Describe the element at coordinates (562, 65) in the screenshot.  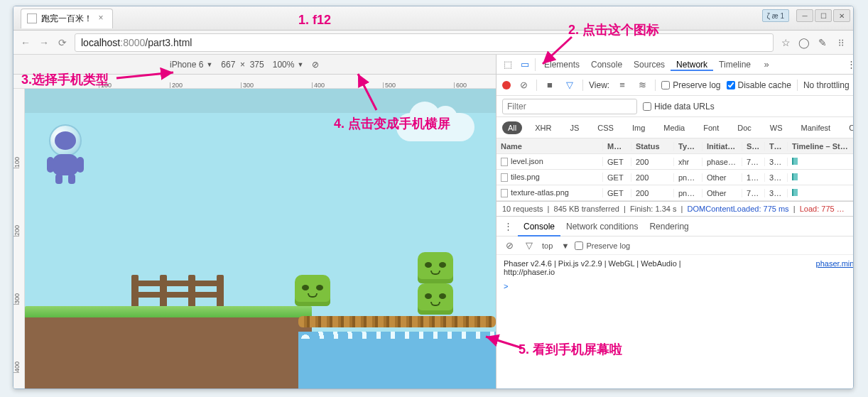
I see `devtools-tab-elements: Elements` at that location.